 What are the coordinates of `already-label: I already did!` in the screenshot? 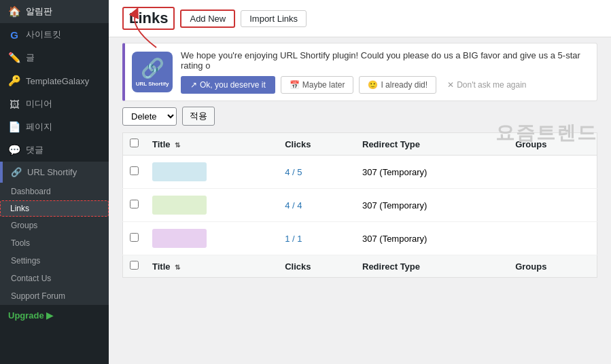 It's located at (404, 85).